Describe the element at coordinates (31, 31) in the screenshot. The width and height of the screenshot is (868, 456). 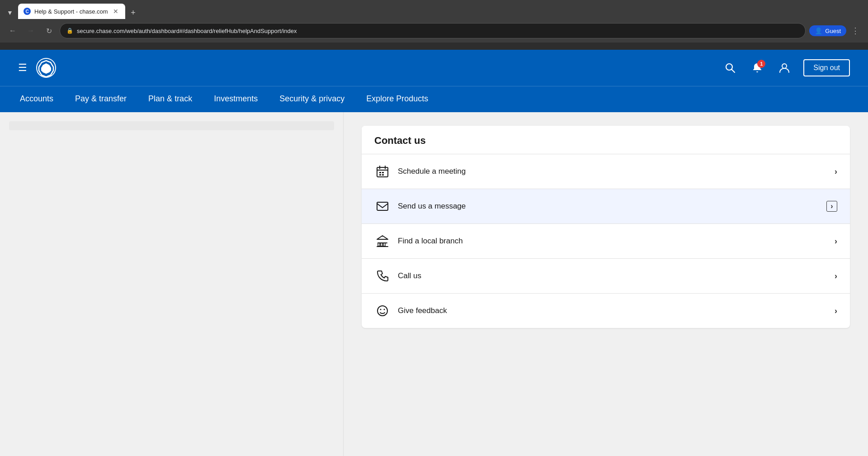
I see `forward-button: →` at that location.